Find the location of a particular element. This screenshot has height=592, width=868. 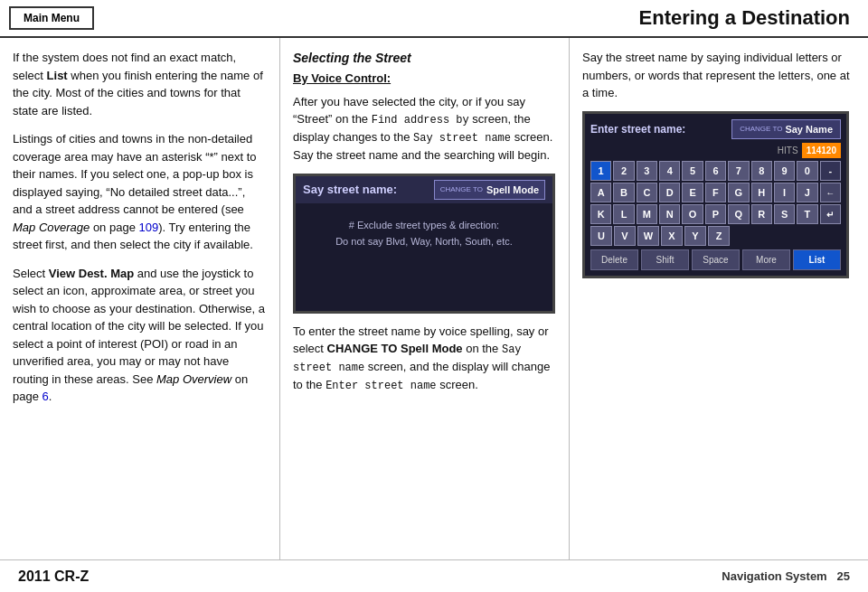

key-T: T is located at coordinates (807, 214).